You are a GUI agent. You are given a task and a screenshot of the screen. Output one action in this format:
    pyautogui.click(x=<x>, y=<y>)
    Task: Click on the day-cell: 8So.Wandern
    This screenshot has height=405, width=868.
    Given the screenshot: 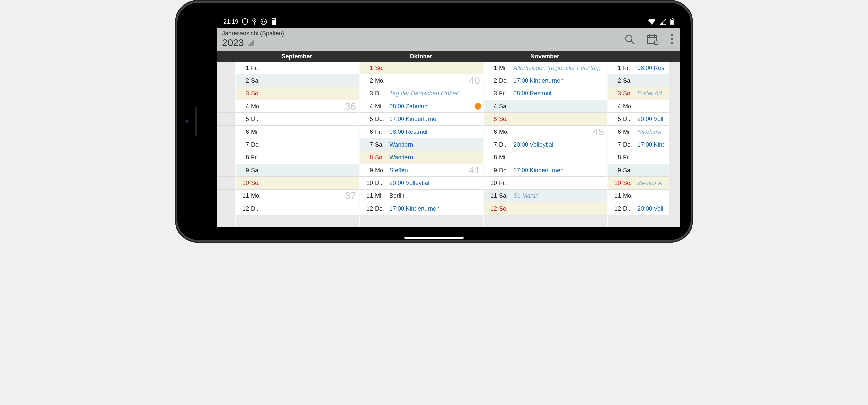 What is the action you would take?
    pyautogui.click(x=422, y=158)
    